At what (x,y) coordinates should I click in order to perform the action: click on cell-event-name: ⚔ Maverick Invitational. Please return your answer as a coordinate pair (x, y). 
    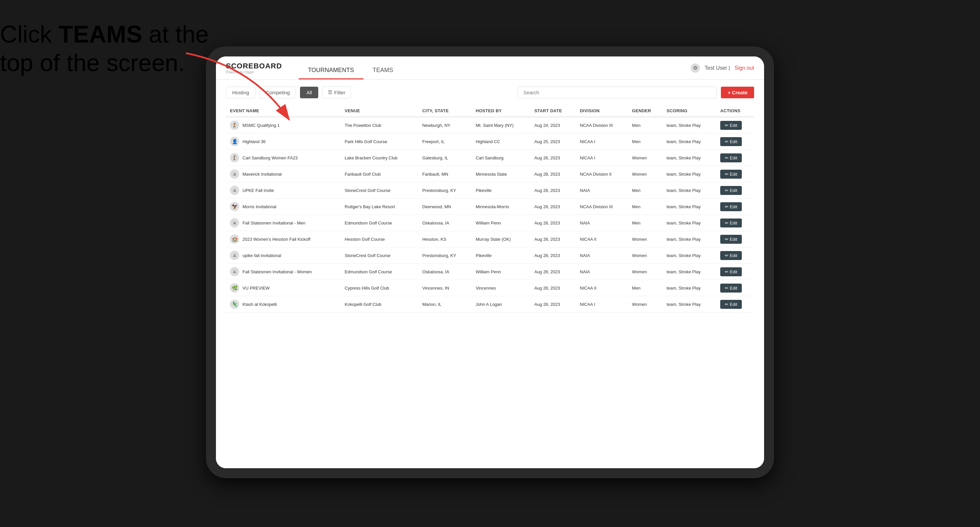
    Looking at the image, I should click on (283, 174).